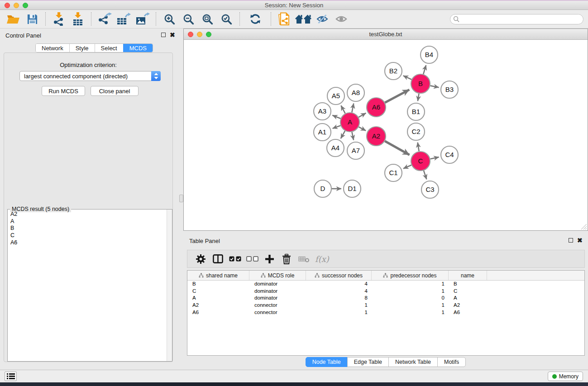  I want to click on column-header: successor nodes, so click(339, 275).